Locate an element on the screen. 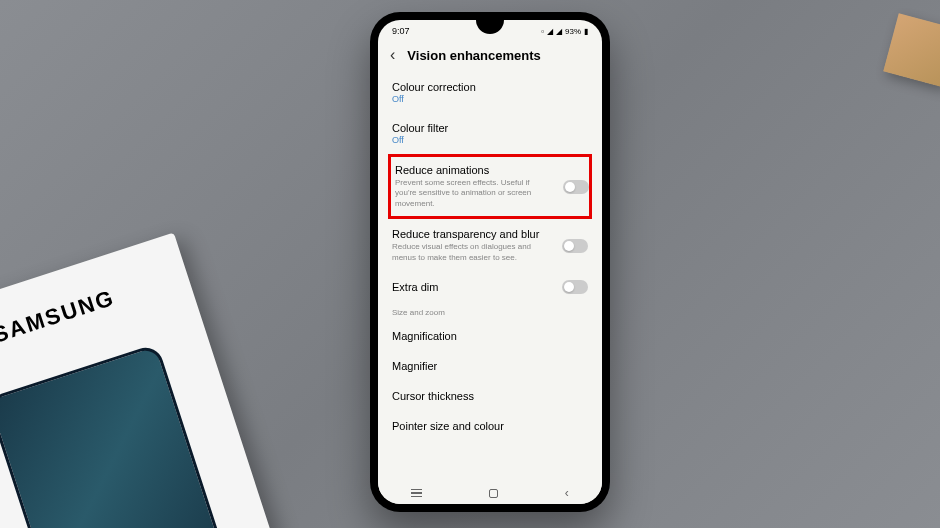 The height and width of the screenshot is (528, 940). setting-reduce-transparency: Reduce transparency and blur Reduce visu… is located at coordinates (490, 246).